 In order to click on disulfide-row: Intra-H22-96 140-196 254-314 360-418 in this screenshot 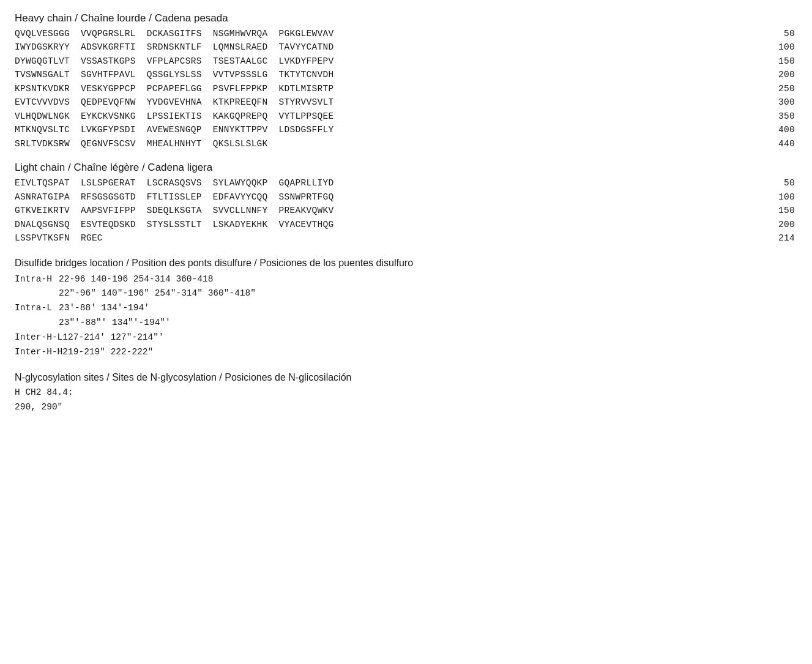, I will do `click(406, 280)`.